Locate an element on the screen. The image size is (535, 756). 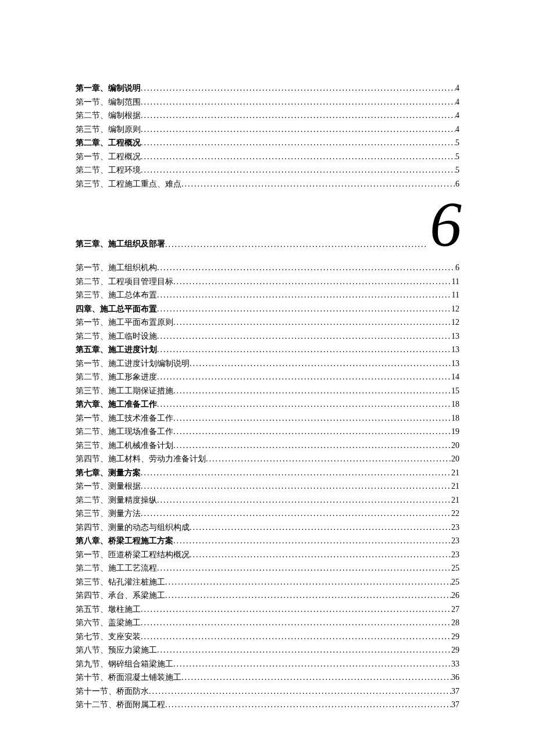
toc-entry-label: 第一节、施工平面布置原则 is located at coordinates (124, 323).